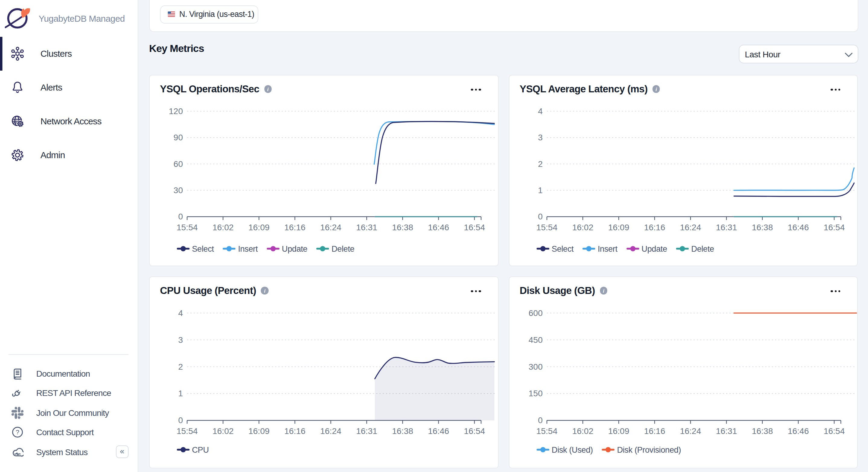  I want to click on svg-text: 150, so click(535, 394).